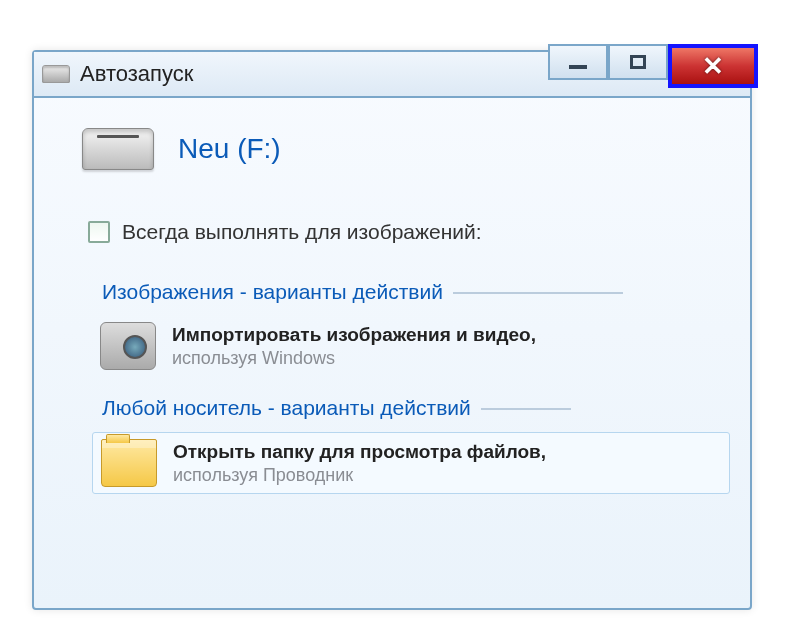 The height and width of the screenshot is (625, 807). Describe the element at coordinates (56, 74) in the screenshot. I see `drive-icon-small` at that location.